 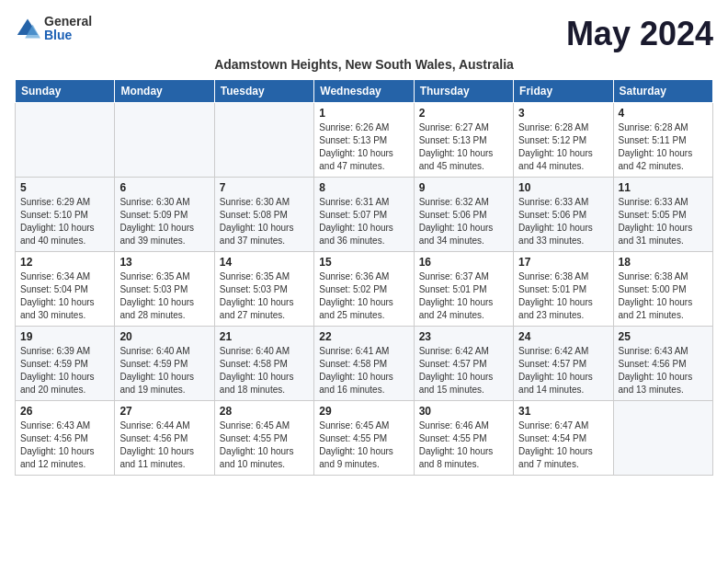 What do you see at coordinates (265, 188) in the screenshot?
I see `day-number: 7` at bounding box center [265, 188].